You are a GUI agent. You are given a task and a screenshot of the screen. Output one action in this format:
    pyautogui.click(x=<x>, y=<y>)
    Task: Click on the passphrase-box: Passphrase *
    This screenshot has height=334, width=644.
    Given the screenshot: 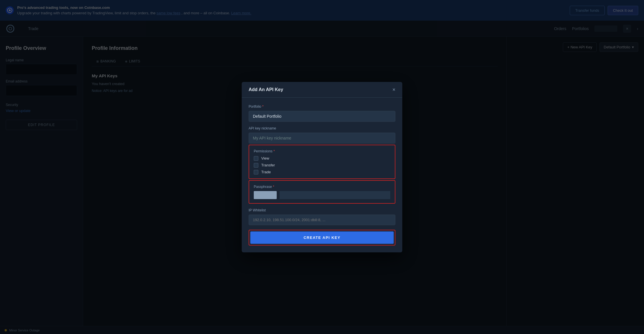 What is the action you would take?
    pyautogui.click(x=322, y=192)
    